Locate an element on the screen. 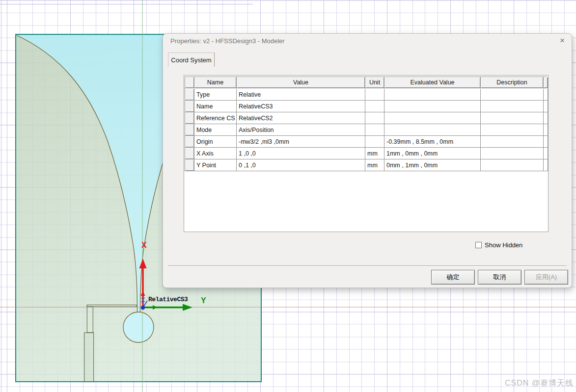 The height and width of the screenshot is (392, 576). cell-name: Name is located at coordinates (216, 106).